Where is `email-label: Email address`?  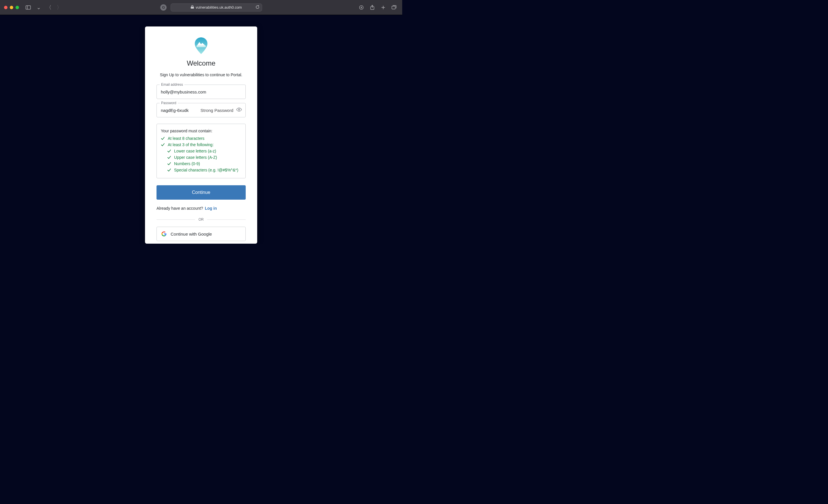 email-label: Email address is located at coordinates (172, 85).